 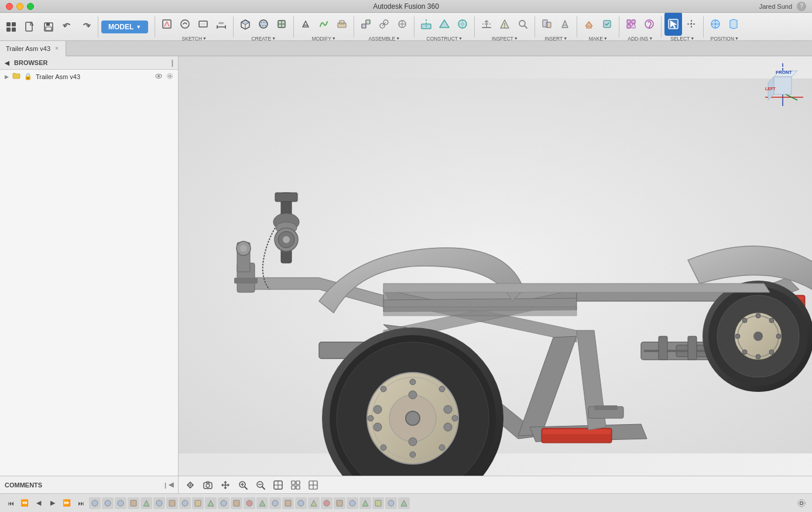 What do you see at coordinates (20, 6) in the screenshot?
I see `minimize-button` at bounding box center [20, 6].